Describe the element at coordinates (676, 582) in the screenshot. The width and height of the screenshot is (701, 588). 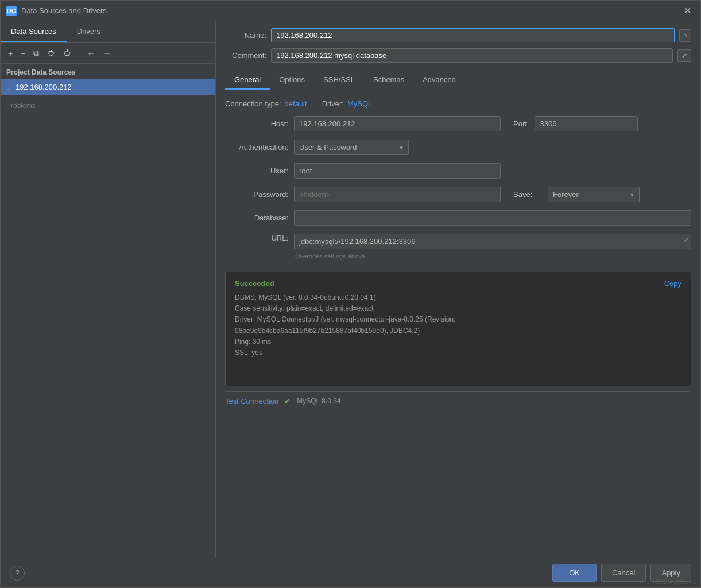
I see `watermark: CSDN @Dontla` at that location.